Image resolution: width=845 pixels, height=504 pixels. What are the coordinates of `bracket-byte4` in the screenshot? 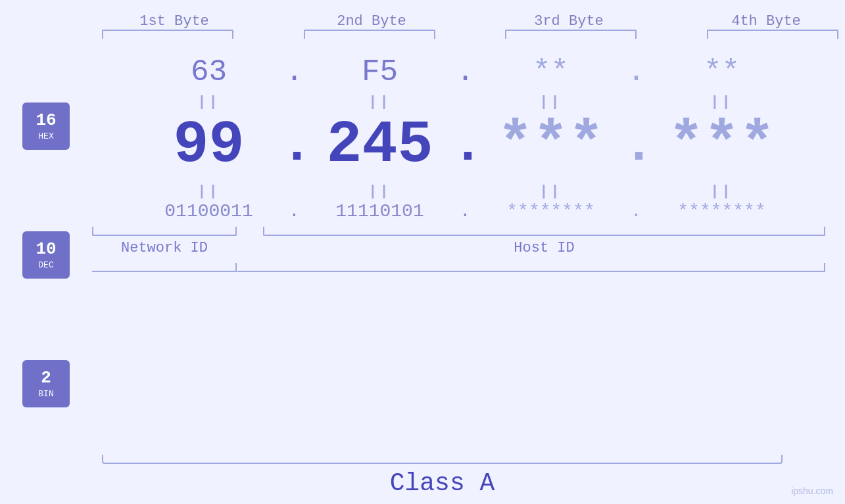 It's located at (773, 34).